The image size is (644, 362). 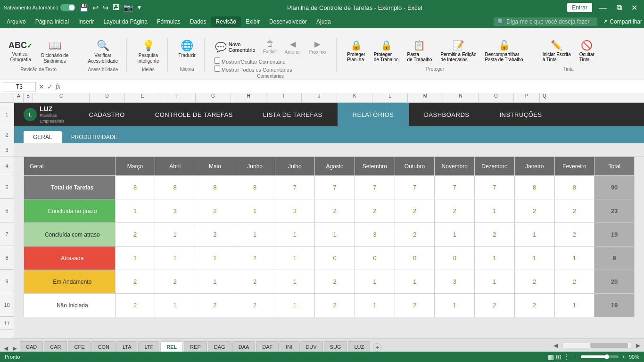 What do you see at coordinates (295, 188) in the screenshot?
I see `val-total-julho: 7` at bounding box center [295, 188].